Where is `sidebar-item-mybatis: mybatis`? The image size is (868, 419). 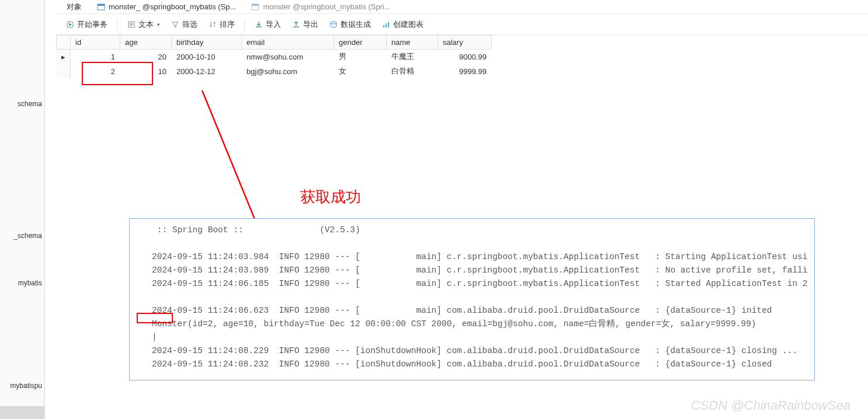
sidebar-item-mybatis: mybatis is located at coordinates (22, 283).